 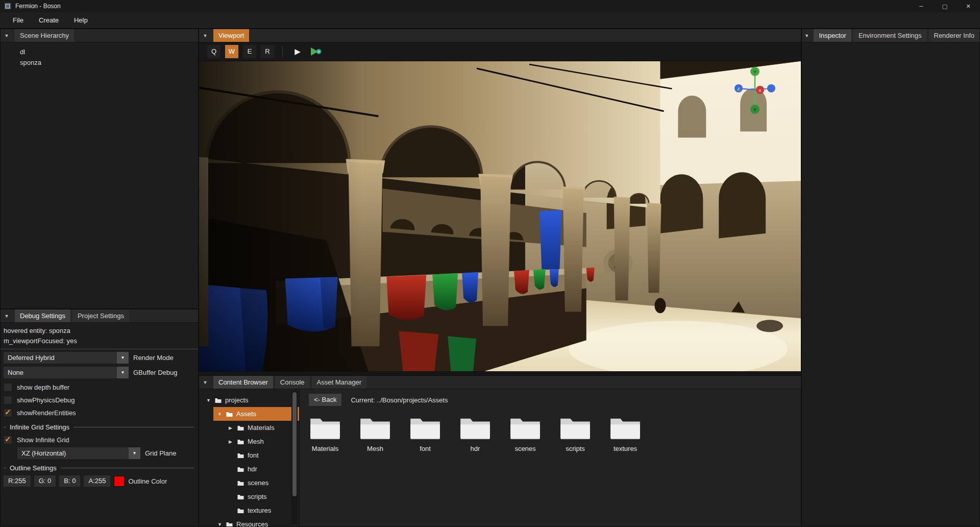 I want to click on checkbox-show-depth-buffer: show depth buffer, so click(x=99, y=387).